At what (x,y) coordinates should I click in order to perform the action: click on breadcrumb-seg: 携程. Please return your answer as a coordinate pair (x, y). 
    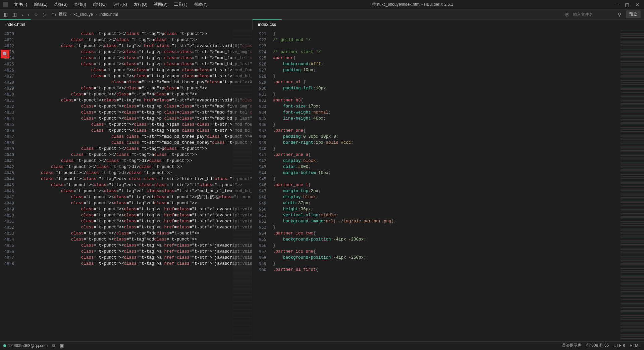
    Looking at the image, I should click on (63, 14).